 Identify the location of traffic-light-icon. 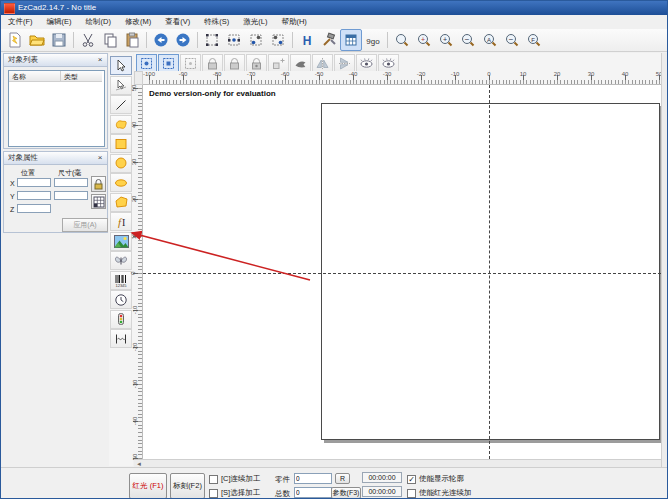
(121, 319).